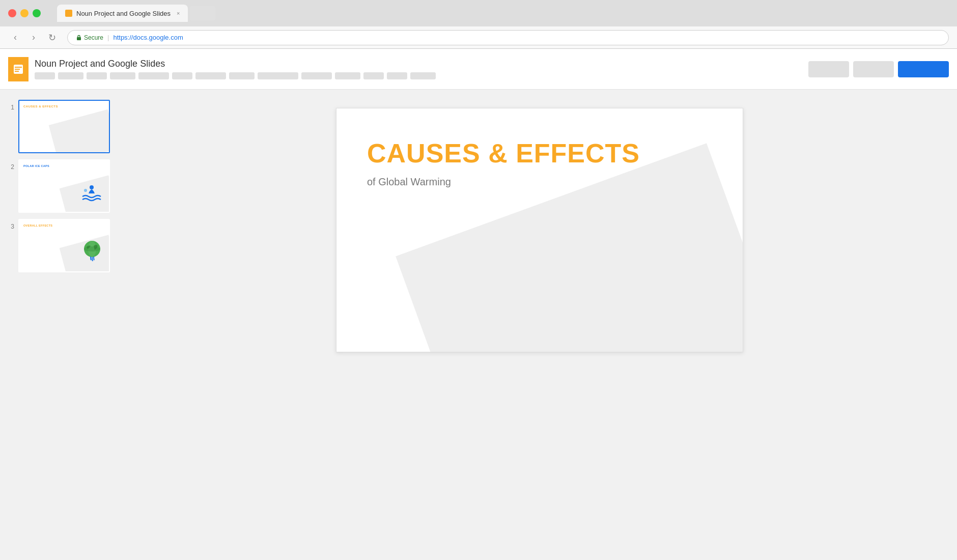 This screenshot has width=957, height=560. Describe the element at coordinates (12, 13) in the screenshot. I see `close-button` at that location.